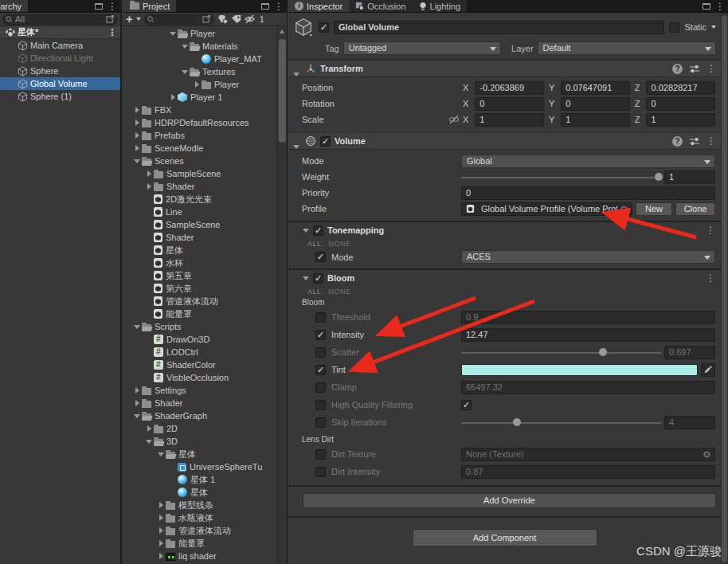  Describe the element at coordinates (200, 84) in the screenshot. I see `project-tree-item: Player` at that location.